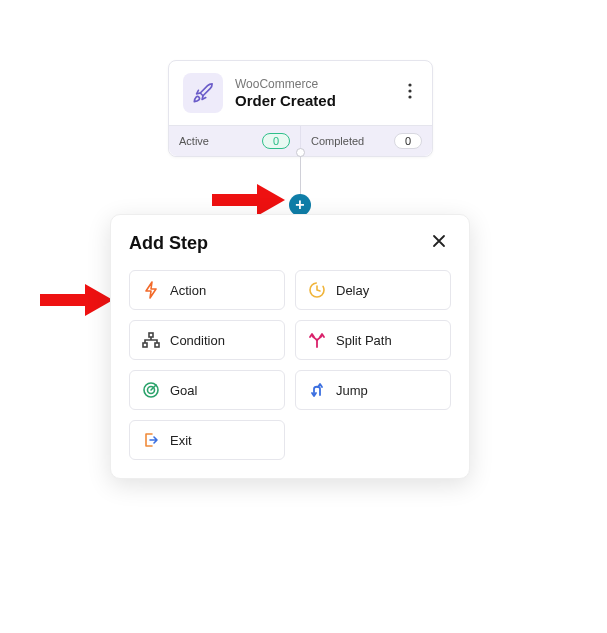  What do you see at coordinates (318, 100) in the screenshot?
I see `trigger-title: Order Created` at bounding box center [318, 100].